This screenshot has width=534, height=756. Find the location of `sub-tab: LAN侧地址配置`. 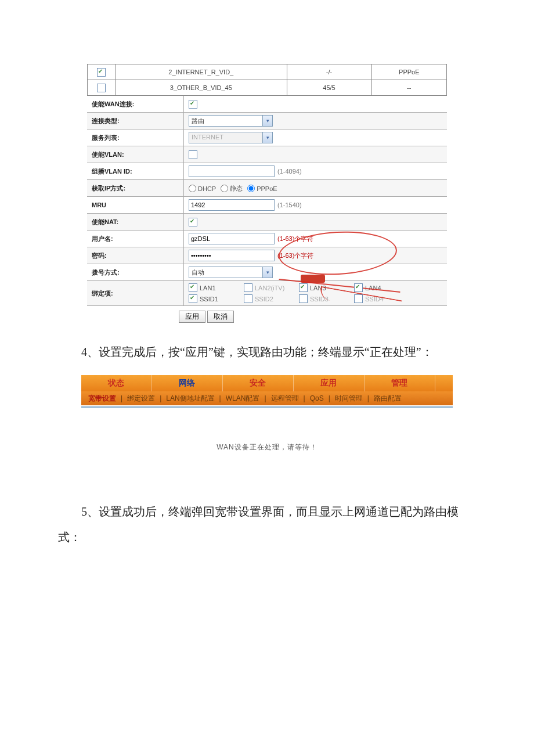

sub-tab: LAN侧地址配置 is located at coordinates (190, 398).